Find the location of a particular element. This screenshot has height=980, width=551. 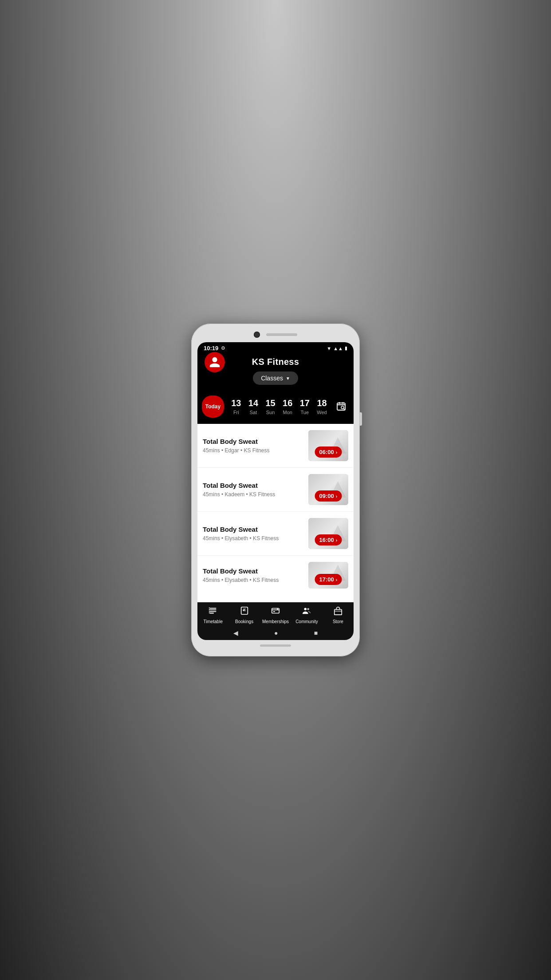

status-left: 10:19 ⚙ is located at coordinates (215, 348).